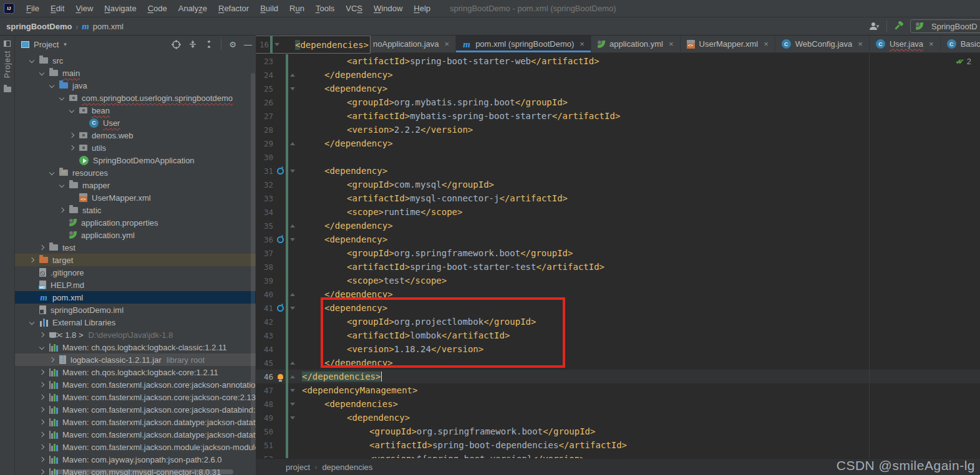 The height and width of the screenshot is (475, 980). What do you see at coordinates (135, 173) in the screenshot?
I see `tree-item-resources: resources` at bounding box center [135, 173].